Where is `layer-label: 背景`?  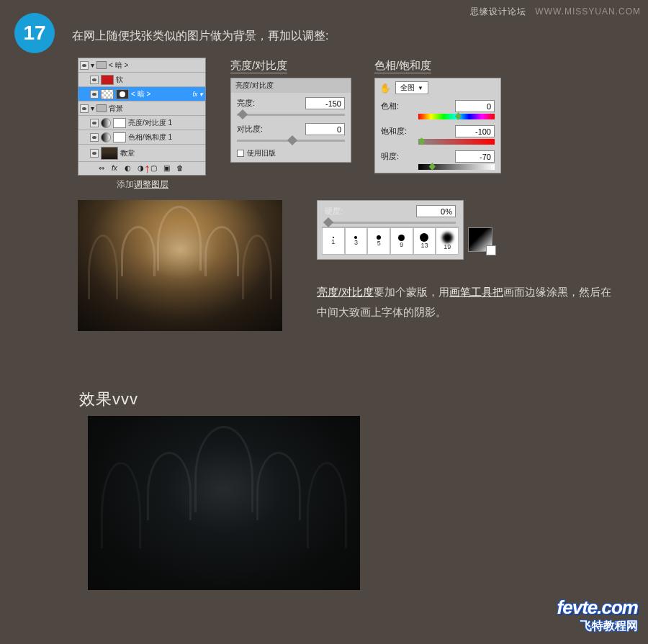 layer-label: 背景 is located at coordinates (157, 109).